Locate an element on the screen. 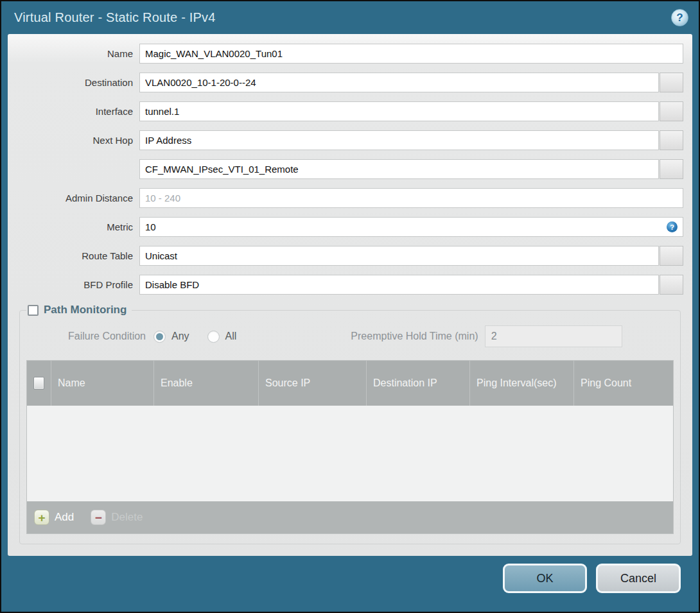  radio-any-label: Any is located at coordinates (180, 336).